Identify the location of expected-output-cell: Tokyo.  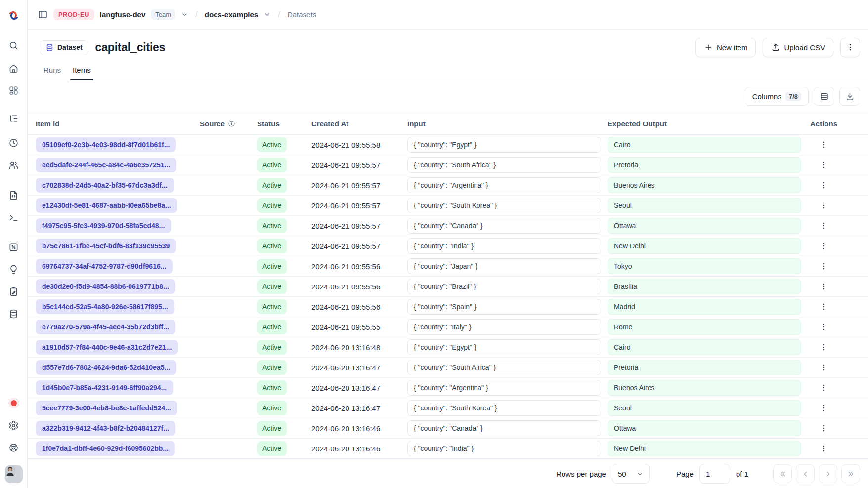
(704, 266).